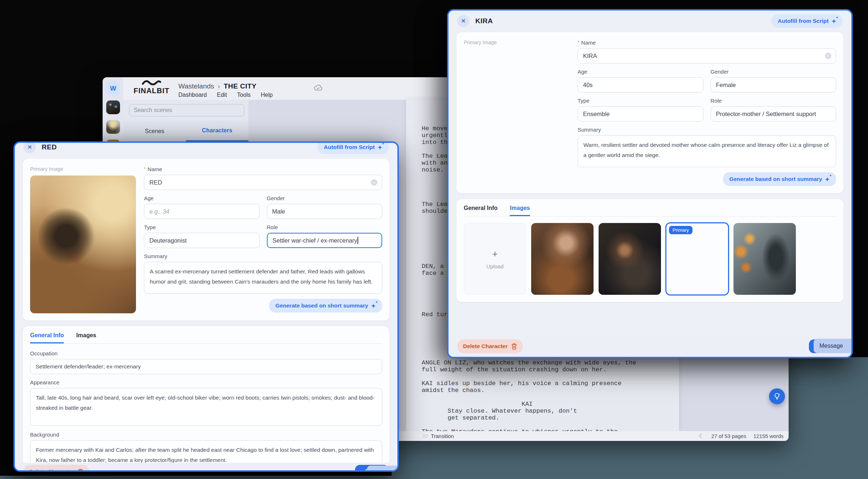  Describe the element at coordinates (777, 396) in the screenshot. I see `ai-suggestion-button` at that location.